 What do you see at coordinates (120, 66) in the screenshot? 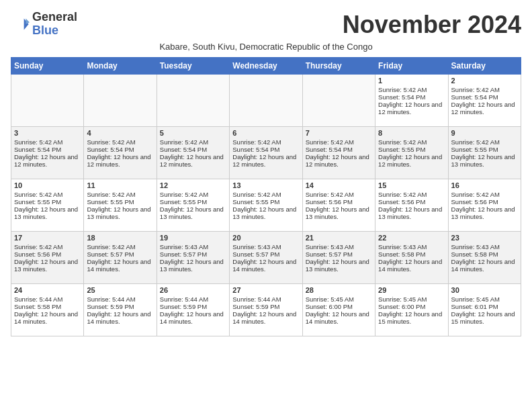
I see `weekday-header: Monday` at bounding box center [120, 66].